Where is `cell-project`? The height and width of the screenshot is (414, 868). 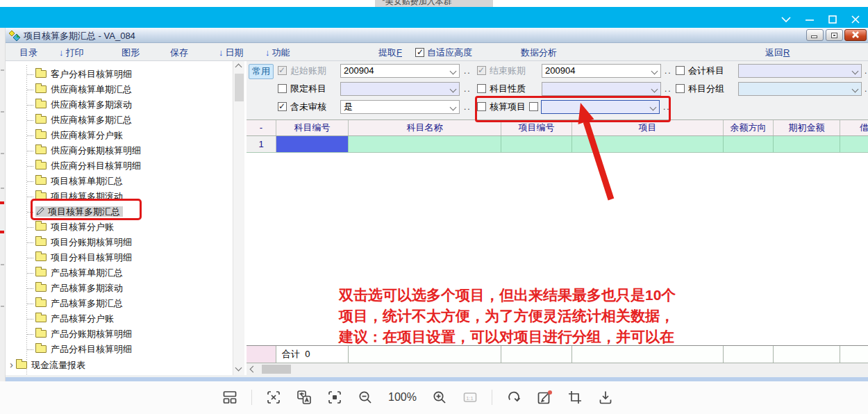 cell-project is located at coordinates (648, 144).